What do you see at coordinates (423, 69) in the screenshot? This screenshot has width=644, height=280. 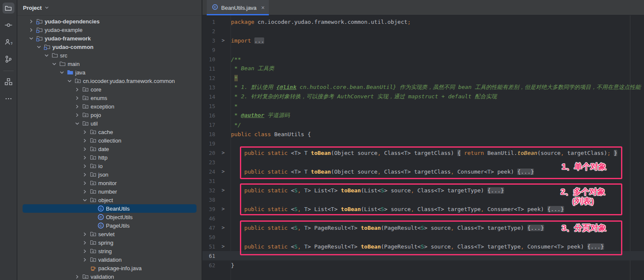 I see `code-line-11: 11 * Bean 工具类` at bounding box center [423, 69].